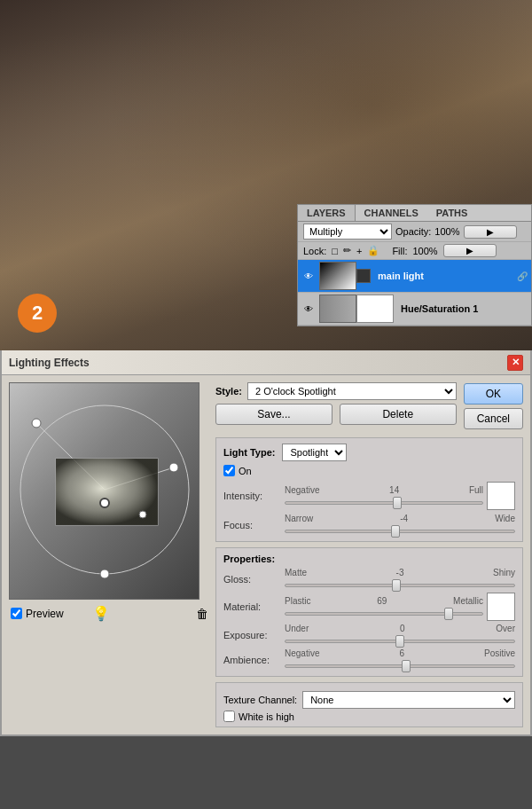  I want to click on intensity-value: 14, so click(394, 490).